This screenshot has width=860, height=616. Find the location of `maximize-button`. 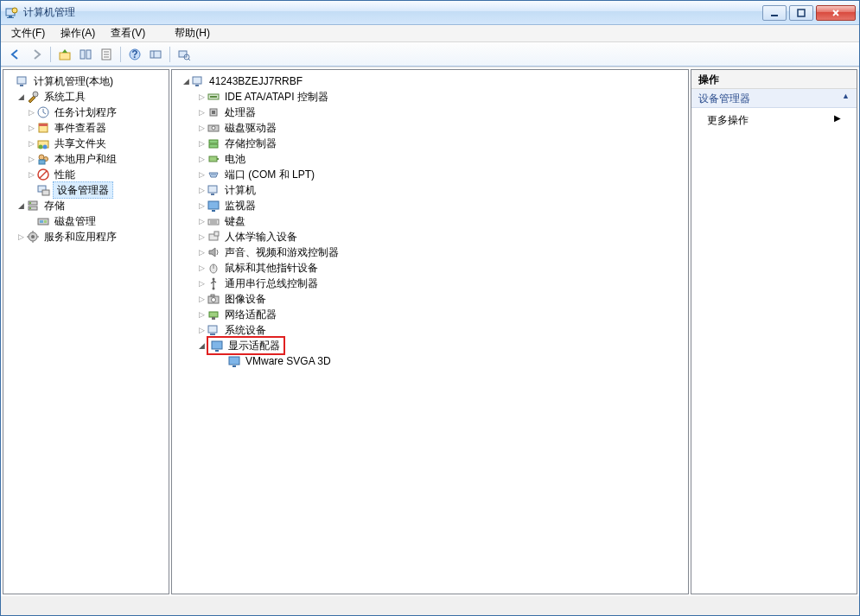

maximize-button is located at coordinates (801, 13).